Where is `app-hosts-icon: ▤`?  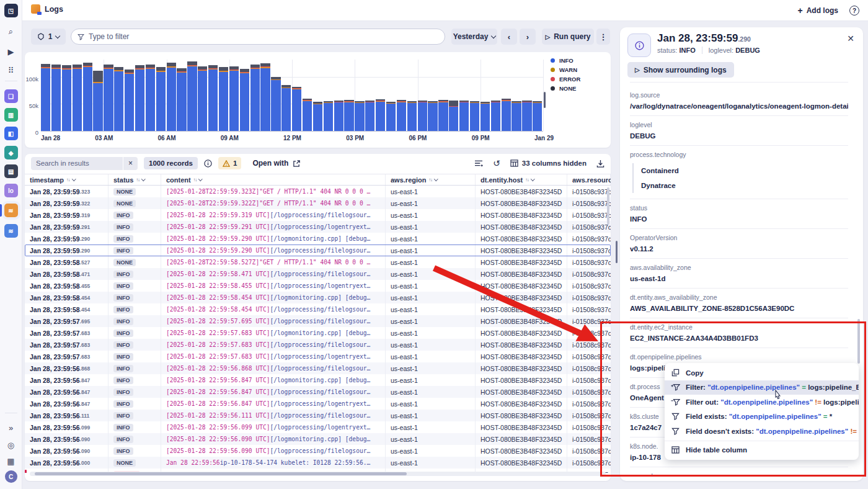 app-hosts-icon: ▤ is located at coordinates (11, 171).